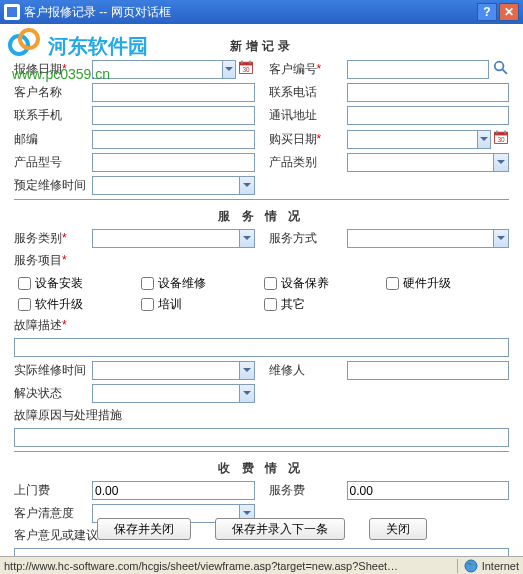 The height and width of the screenshot is (574, 523). What do you see at coordinates (174, 140) in the screenshot?
I see `postcode-input` at bounding box center [174, 140].